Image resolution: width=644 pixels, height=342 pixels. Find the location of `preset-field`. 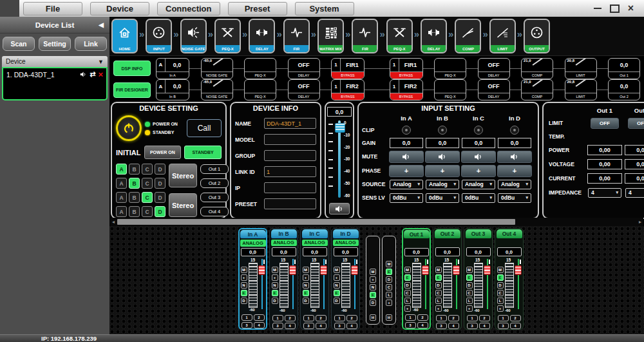

preset-field is located at coordinates (290, 204).